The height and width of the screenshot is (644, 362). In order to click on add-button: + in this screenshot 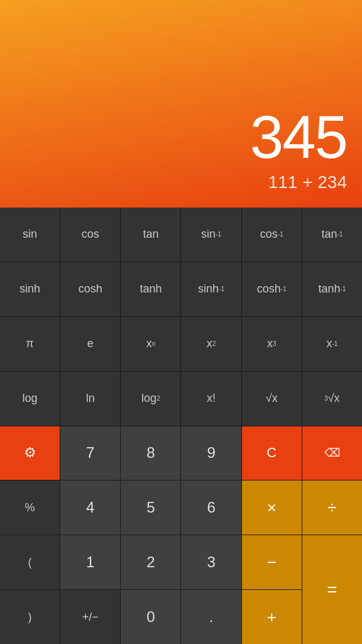, I will do `click(272, 617)`.